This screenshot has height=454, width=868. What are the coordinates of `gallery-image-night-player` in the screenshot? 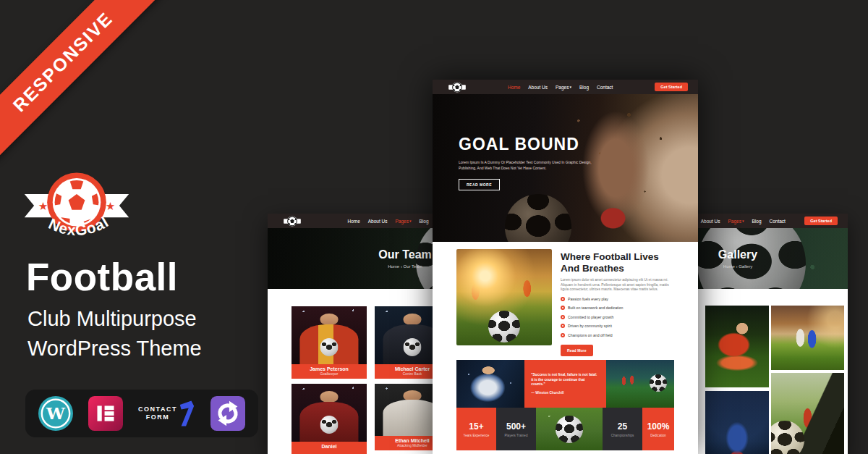 It's located at (737, 423).